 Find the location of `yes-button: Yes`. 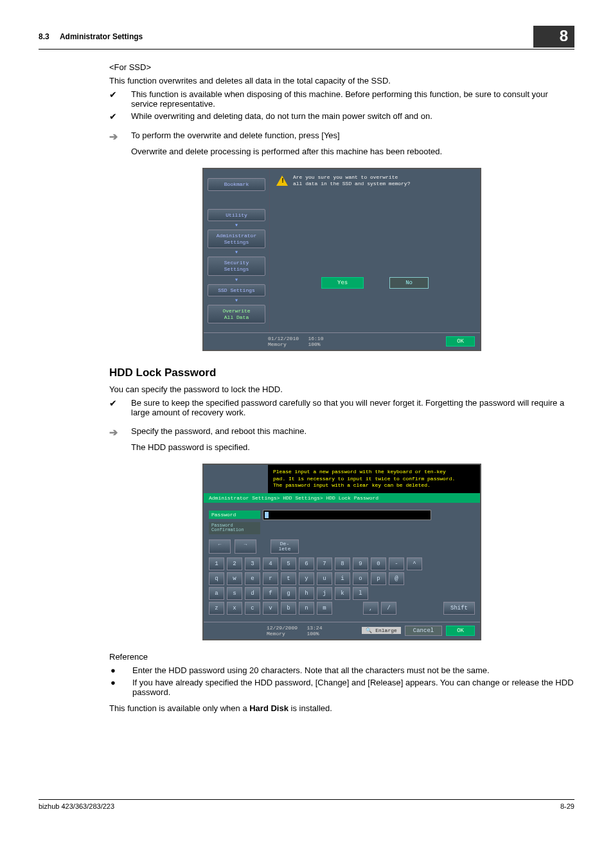

yes-button: Yes is located at coordinates (342, 283).